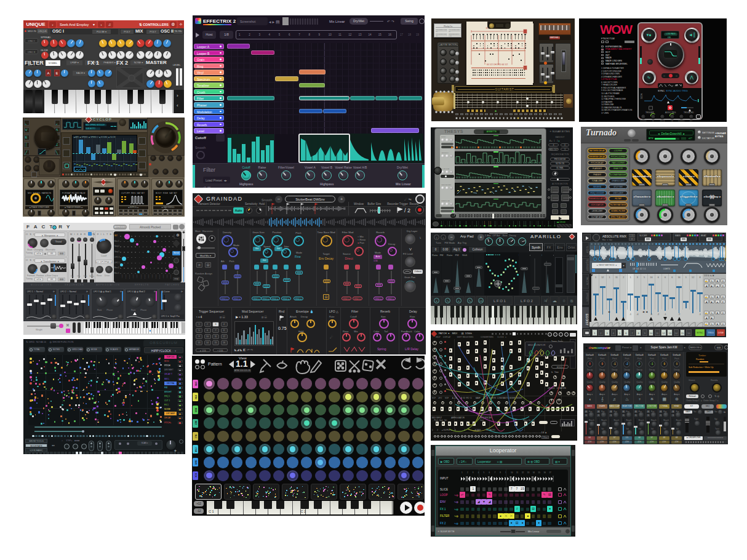 This screenshot has height=560, width=747. Describe the element at coordinates (39, 193) in the screenshot. I see `svg-text: MIX SLT RG HARMON` at that location.